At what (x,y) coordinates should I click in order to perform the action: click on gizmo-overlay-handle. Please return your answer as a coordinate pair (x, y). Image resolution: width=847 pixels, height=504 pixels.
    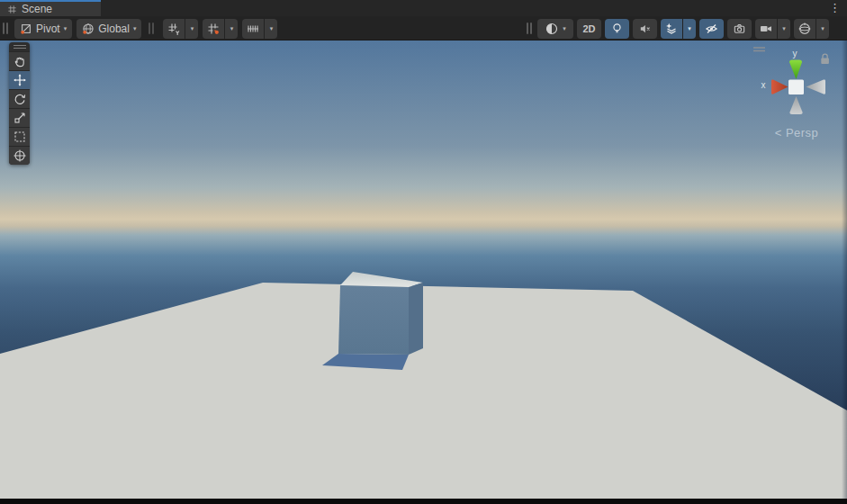
    Looking at the image, I should click on (760, 50).